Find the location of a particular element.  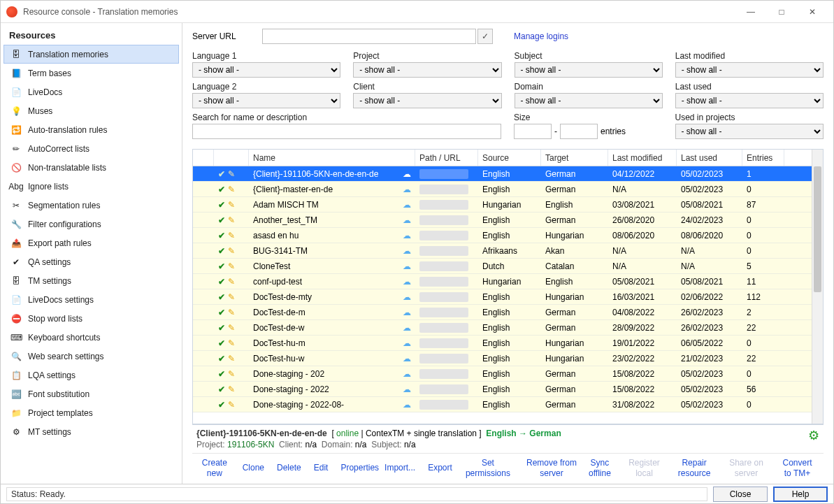

repair-resource-action: Repair resource is located at coordinates (694, 468).